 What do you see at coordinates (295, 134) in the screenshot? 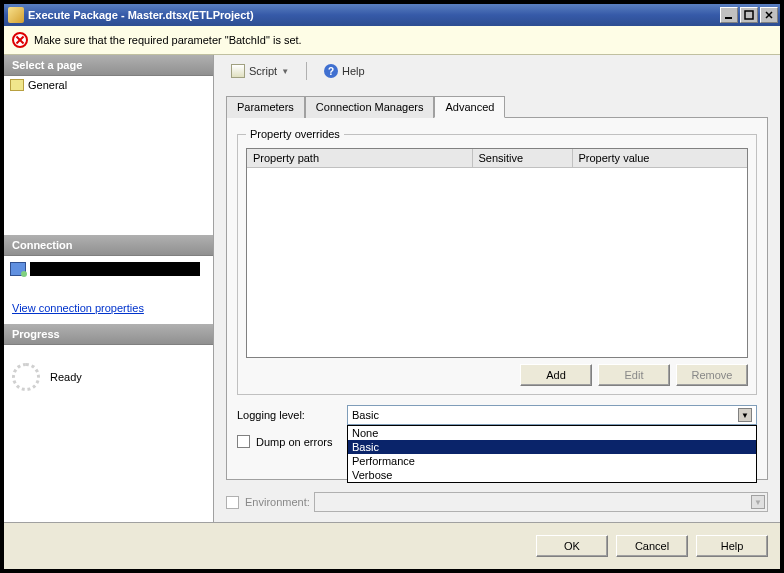
I see `group-title: Property overrides` at bounding box center [295, 134].